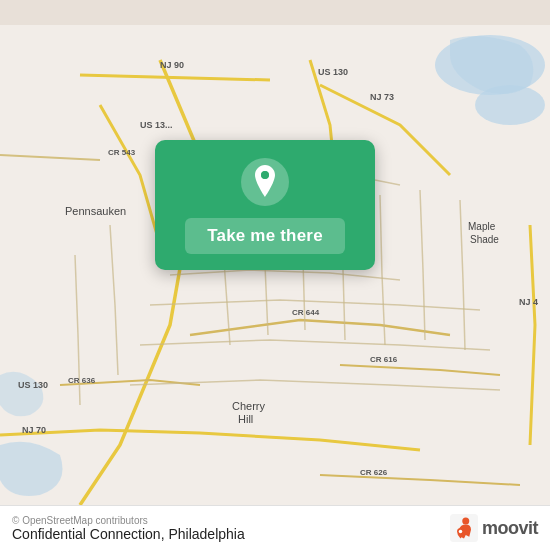  I want to click on svg-text: NJ 73, so click(382, 97).